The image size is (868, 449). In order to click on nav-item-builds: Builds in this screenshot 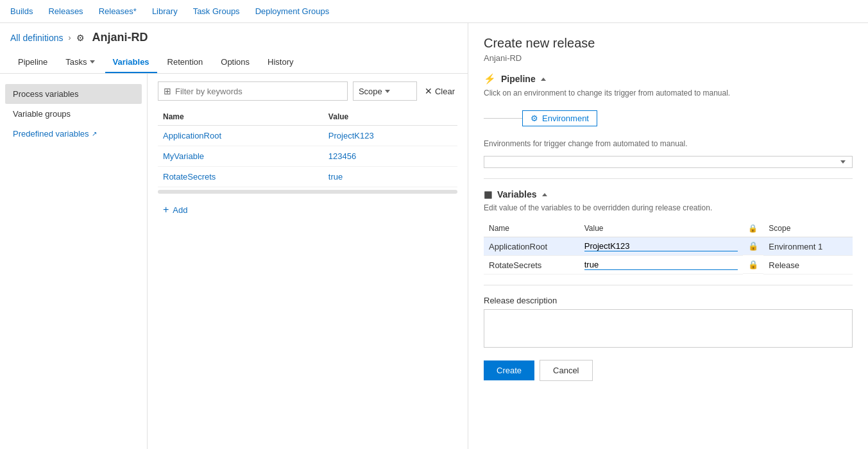, I will do `click(22, 12)`.